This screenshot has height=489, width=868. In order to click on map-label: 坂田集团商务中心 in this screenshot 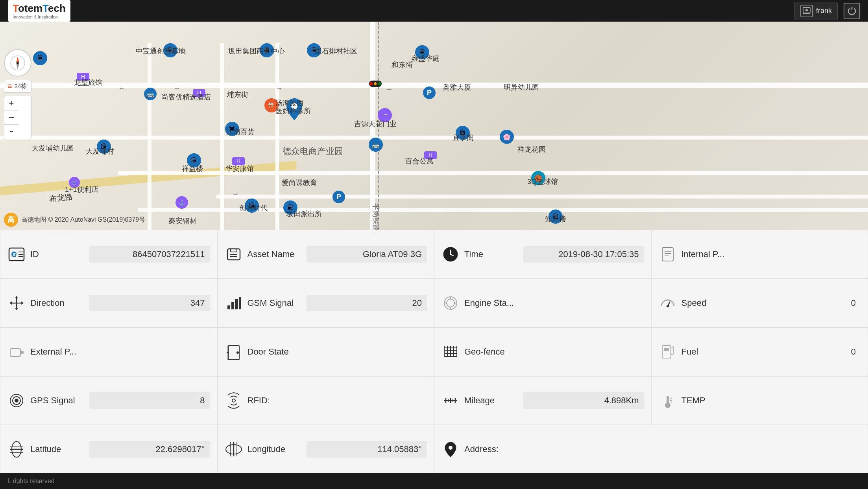, I will do `click(257, 51)`.